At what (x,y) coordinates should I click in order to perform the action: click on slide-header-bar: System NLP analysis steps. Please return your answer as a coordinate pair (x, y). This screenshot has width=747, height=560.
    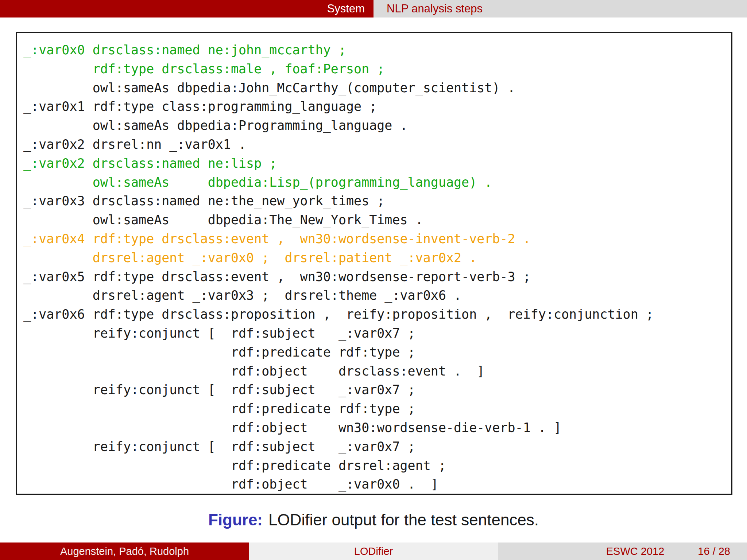
    Looking at the image, I should click on (374, 9).